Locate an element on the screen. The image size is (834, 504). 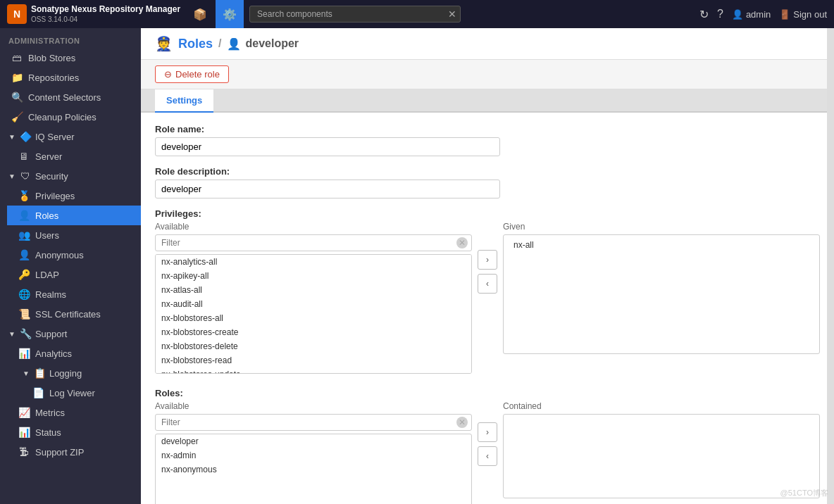
role-name-label: Role name: is located at coordinates (487, 130).